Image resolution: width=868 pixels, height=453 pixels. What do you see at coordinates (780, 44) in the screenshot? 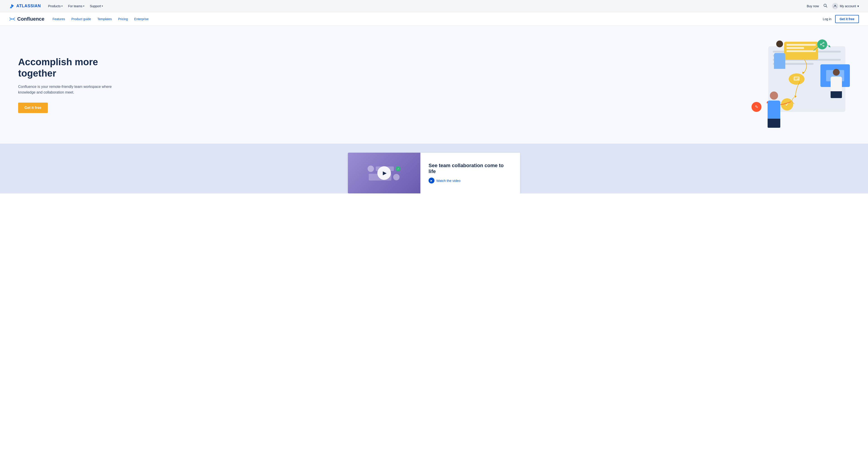
I see `person1-head` at bounding box center [780, 44].